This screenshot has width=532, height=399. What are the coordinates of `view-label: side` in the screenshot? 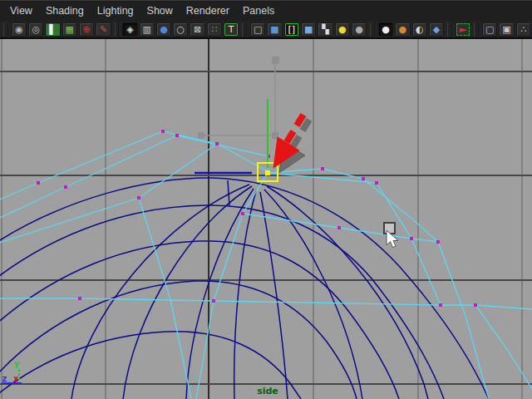 It's located at (268, 391).